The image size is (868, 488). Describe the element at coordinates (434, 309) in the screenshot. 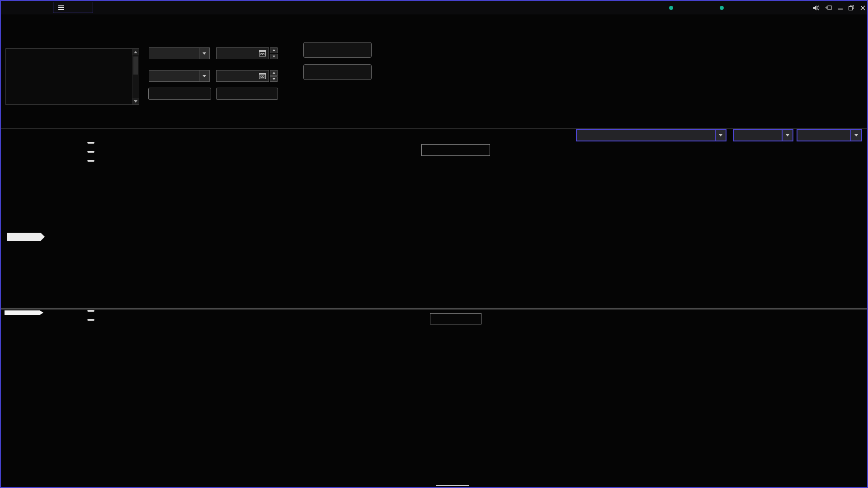

I see `chart-splitter` at that location.